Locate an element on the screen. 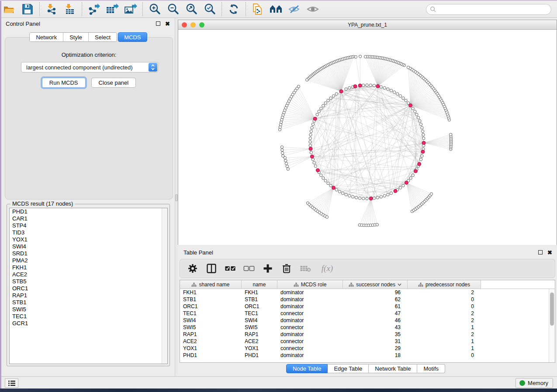  zoom-out-button is located at coordinates (173, 9).